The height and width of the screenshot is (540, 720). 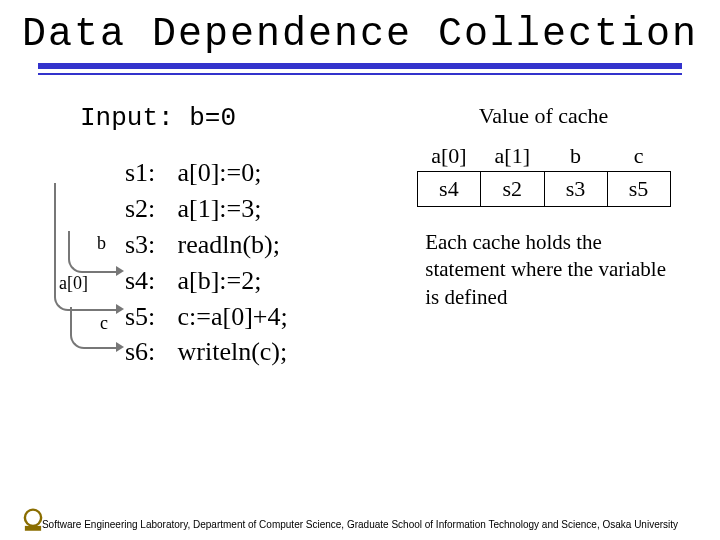 What do you see at coordinates (360, 524) in the screenshot?
I see `footer-text: Software Engineering Laboratory, Departm…` at bounding box center [360, 524].